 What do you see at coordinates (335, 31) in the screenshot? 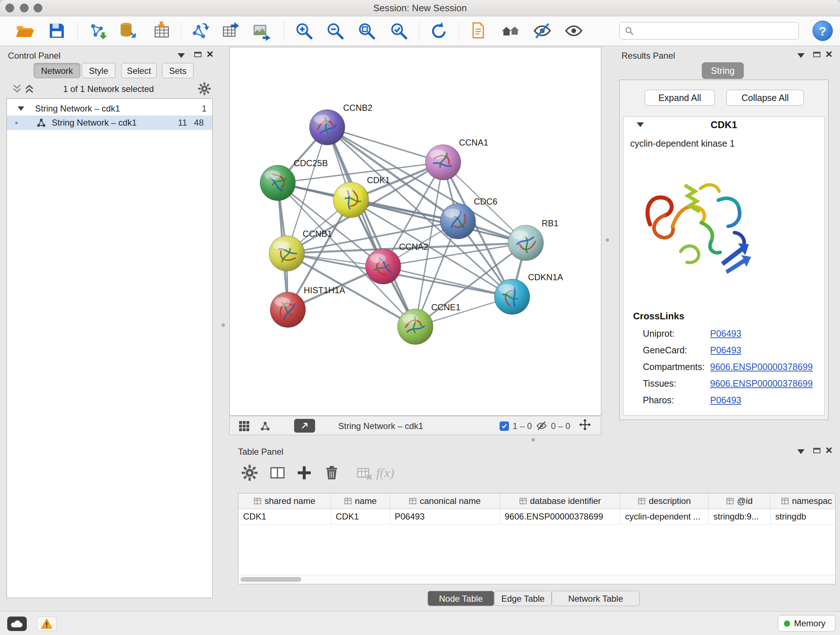
I see `zoom-out-icon` at bounding box center [335, 31].